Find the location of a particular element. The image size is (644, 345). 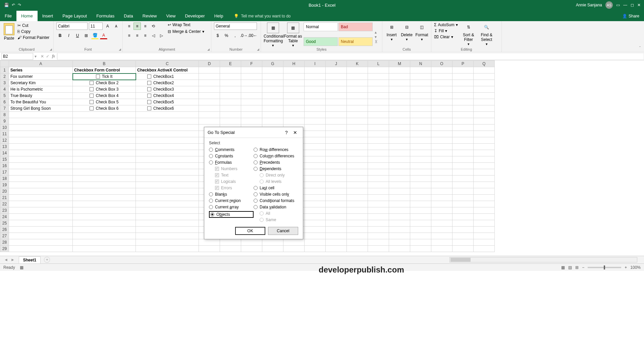

row-header: 6 is located at coordinates (5, 102).